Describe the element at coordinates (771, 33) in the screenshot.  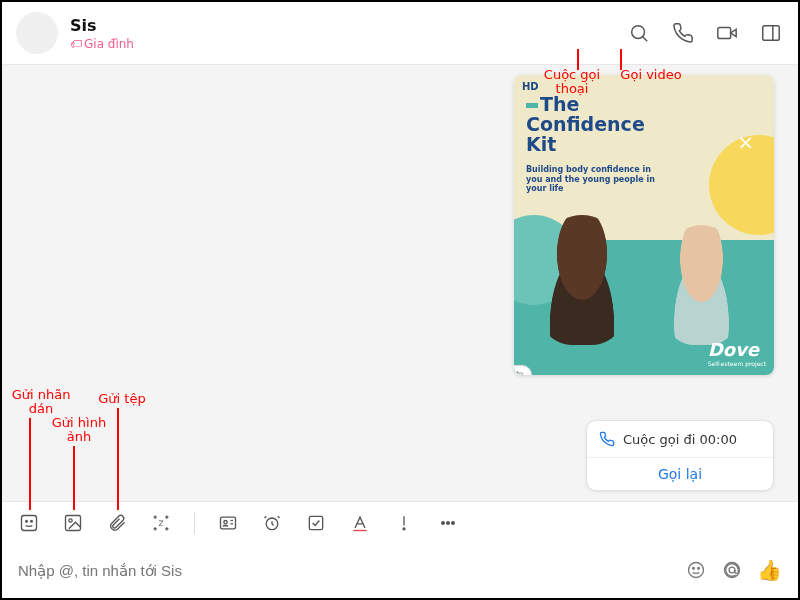
I see `panel-toggle-icon` at that location.